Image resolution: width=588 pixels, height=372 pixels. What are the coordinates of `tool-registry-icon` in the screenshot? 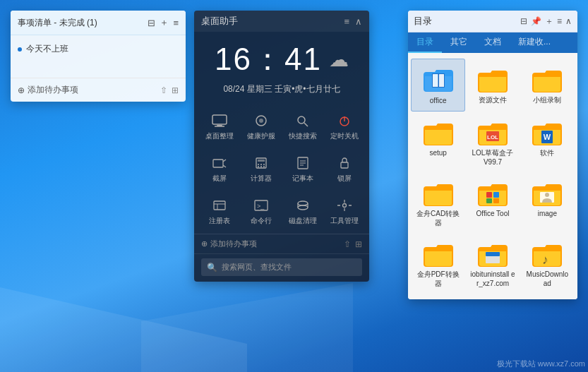 It's located at (220, 205).